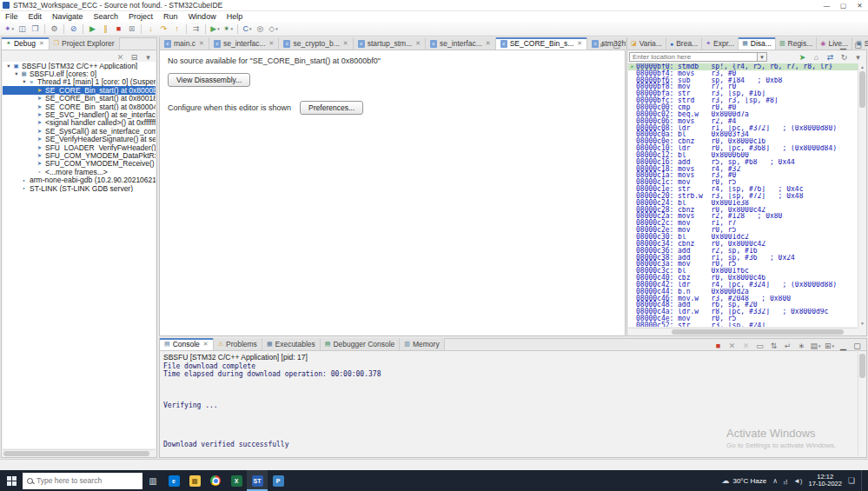 The height and width of the screenshot is (491, 868). Describe the element at coordinates (743, 331) in the screenshot. I see `disassembly-horizontal-scrollbar` at that location.